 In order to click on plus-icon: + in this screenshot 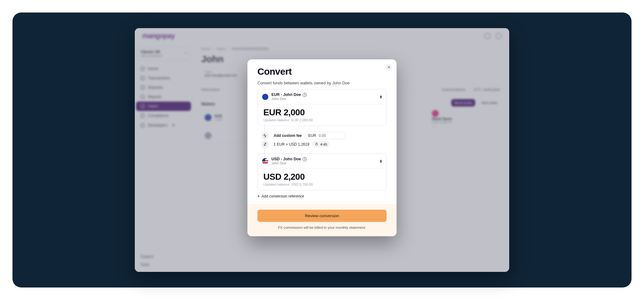, I will do `click(258, 196)`.